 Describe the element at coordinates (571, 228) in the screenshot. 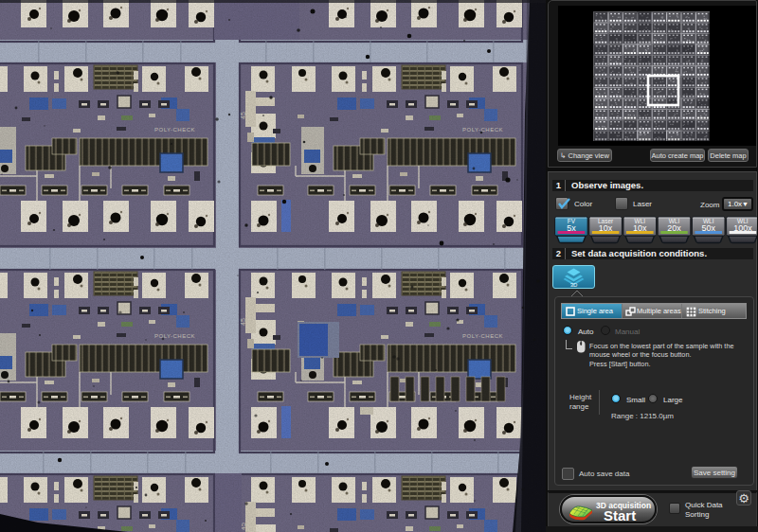

I see `svg-text: 5x` at that location.